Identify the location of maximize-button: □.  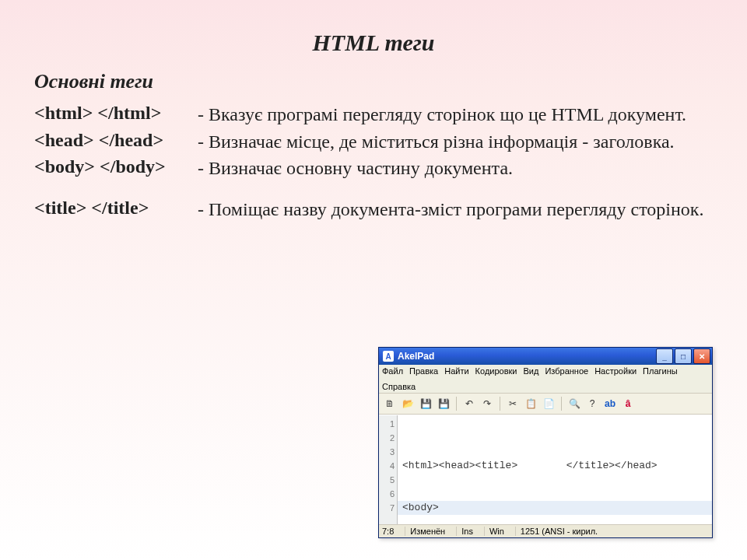
(683, 356).